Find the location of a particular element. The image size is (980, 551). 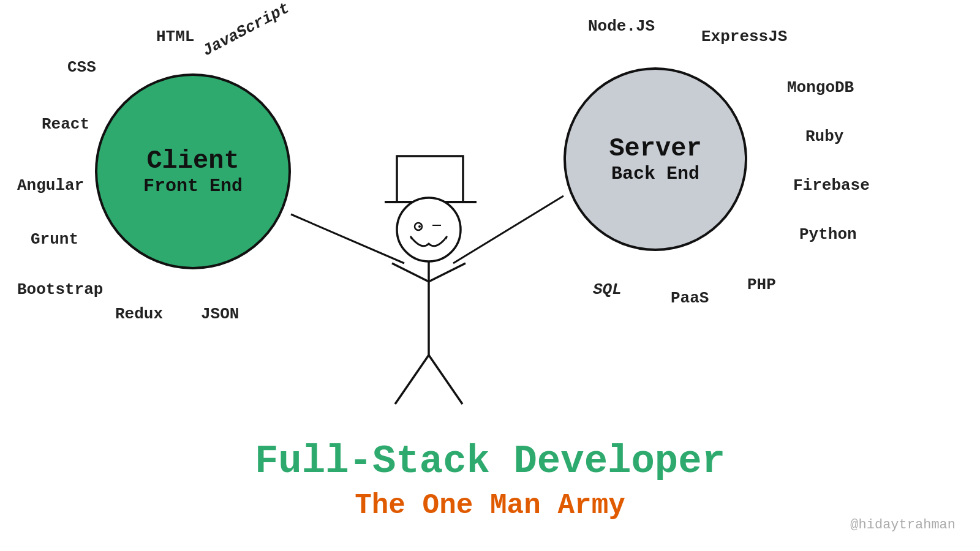

label-python: Python is located at coordinates (828, 234).